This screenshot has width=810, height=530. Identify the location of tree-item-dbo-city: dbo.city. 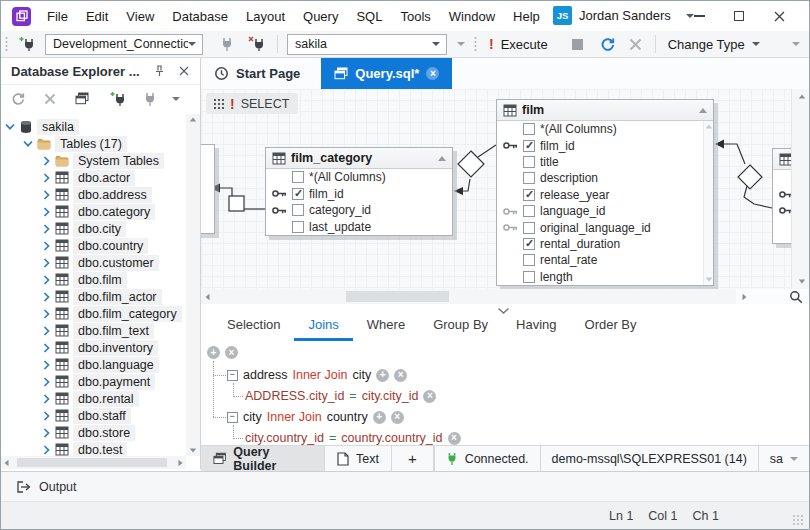
(94, 228).